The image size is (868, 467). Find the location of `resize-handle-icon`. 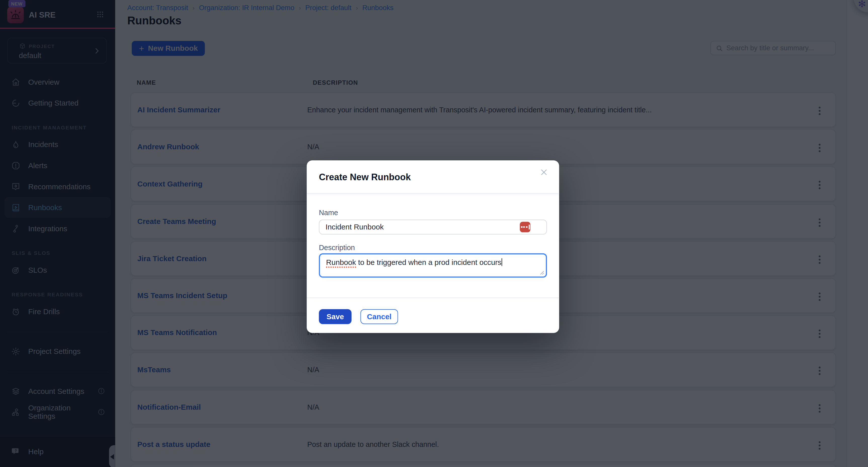

resize-handle-icon is located at coordinates (542, 273).